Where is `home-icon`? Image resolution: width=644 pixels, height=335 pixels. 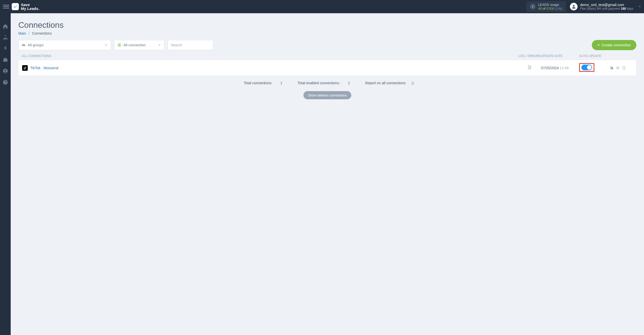 home-icon is located at coordinates (5, 26).